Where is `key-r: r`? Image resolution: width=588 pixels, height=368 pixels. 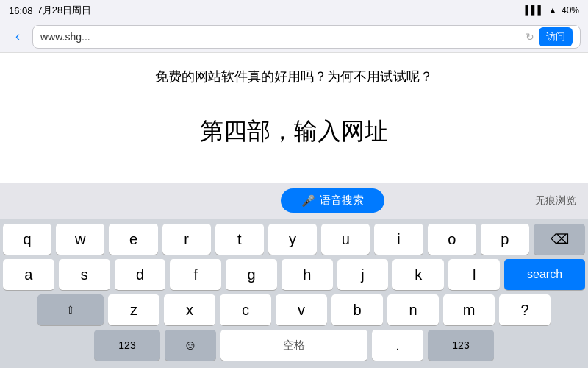 key-r: r is located at coordinates (187, 239).